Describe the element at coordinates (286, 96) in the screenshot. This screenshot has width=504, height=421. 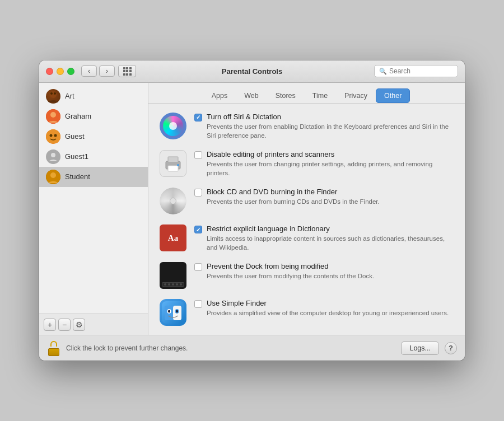
I see `tab-stores: Stores` at that location.